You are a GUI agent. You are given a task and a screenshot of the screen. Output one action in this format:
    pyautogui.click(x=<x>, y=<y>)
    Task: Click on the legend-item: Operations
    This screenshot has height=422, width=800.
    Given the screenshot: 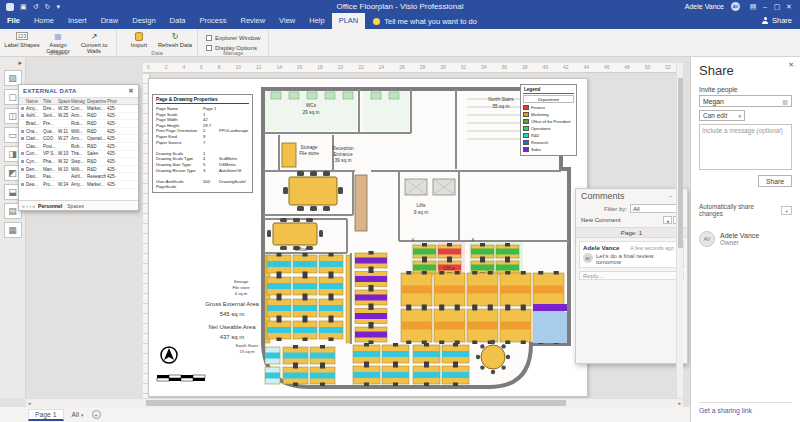 What is the action you would take?
    pyautogui.click(x=548, y=128)
    